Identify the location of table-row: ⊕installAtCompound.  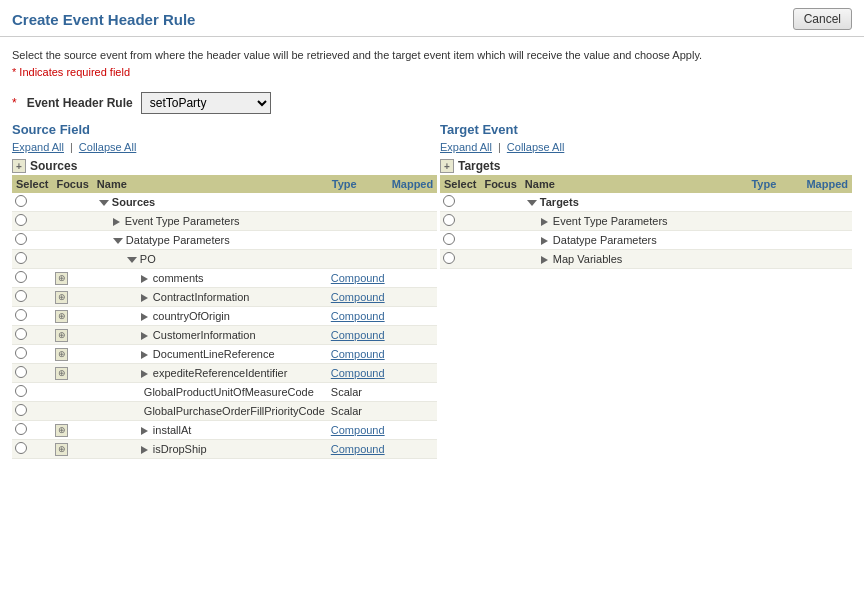
(224, 430).